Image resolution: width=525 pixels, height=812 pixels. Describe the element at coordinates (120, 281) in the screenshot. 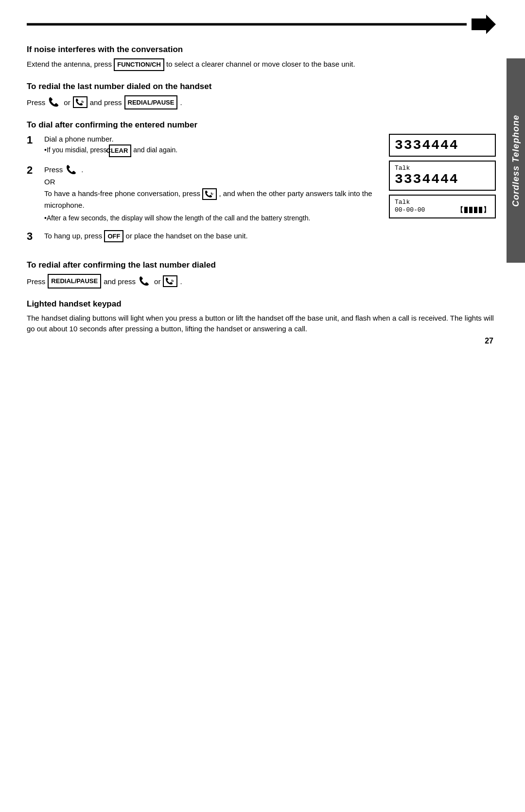

I see `redial-after-and-press: and press` at that location.